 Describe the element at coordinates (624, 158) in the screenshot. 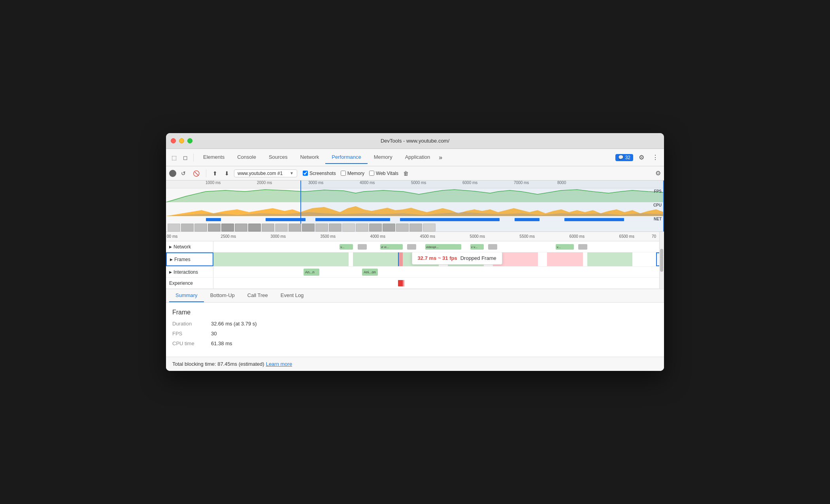

I see `notification-badge: 💬 32` at that location.